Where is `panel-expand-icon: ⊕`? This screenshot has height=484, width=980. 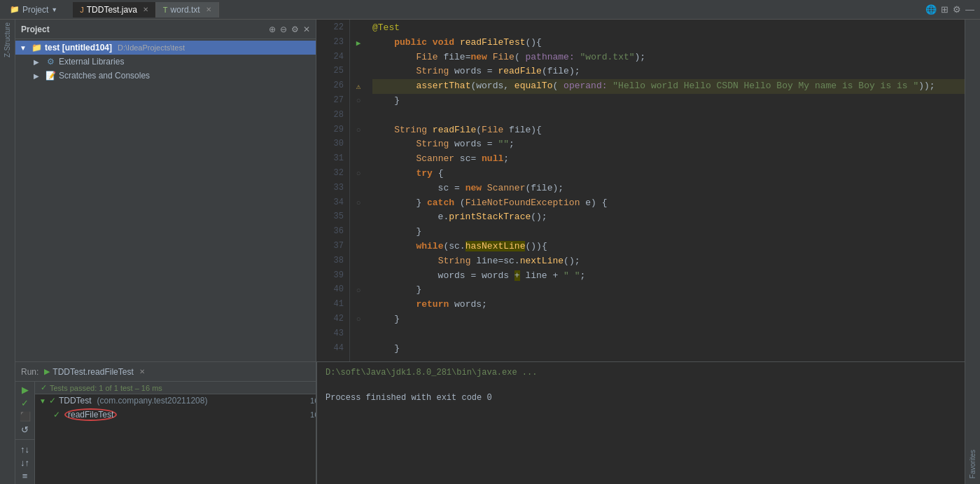
panel-expand-icon: ⊕ is located at coordinates (272, 29).